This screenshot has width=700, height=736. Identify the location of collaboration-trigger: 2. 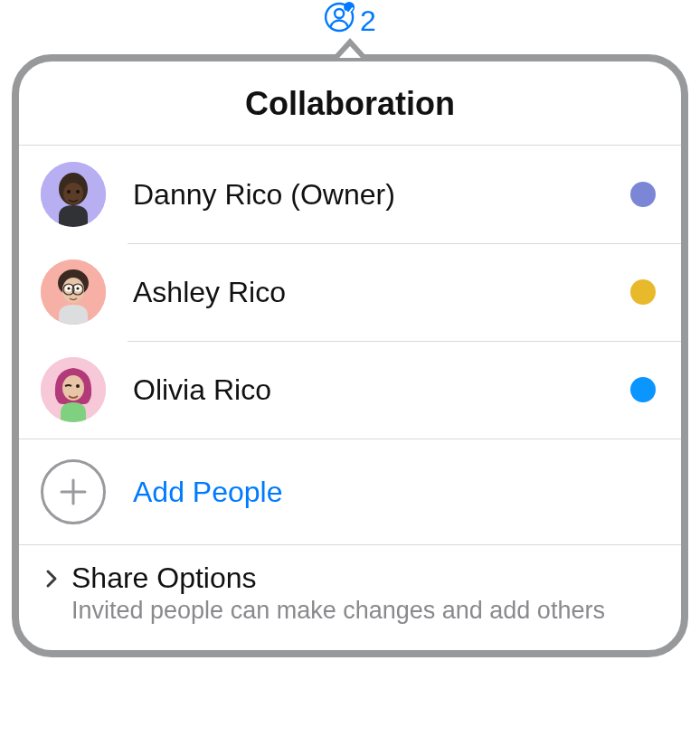
(350, 21).